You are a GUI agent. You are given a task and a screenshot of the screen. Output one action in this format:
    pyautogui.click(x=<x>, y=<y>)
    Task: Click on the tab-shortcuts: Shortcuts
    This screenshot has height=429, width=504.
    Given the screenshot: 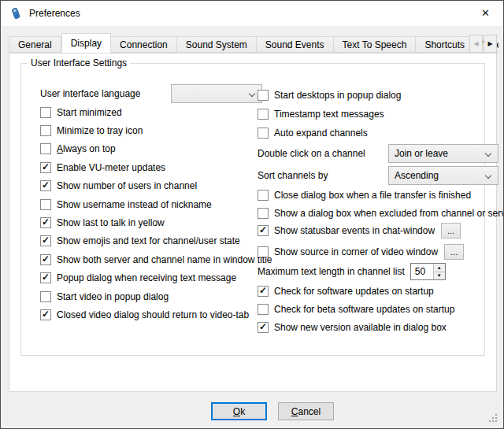 What is the action you would take?
    pyautogui.click(x=445, y=44)
    